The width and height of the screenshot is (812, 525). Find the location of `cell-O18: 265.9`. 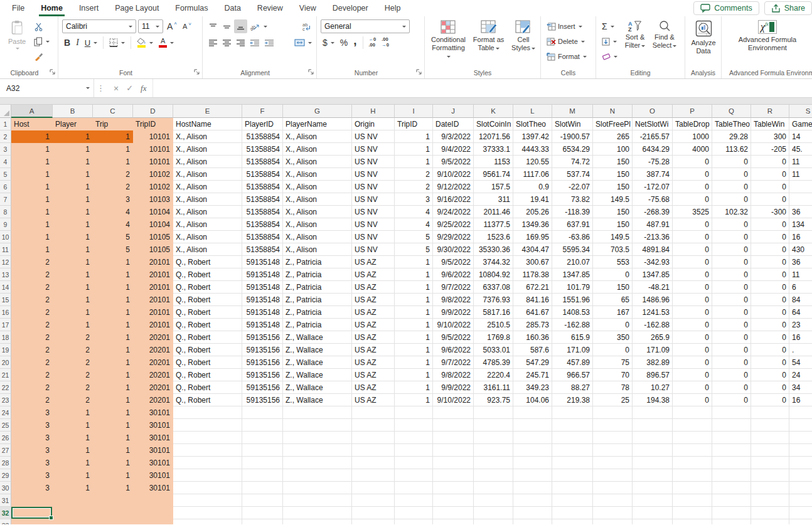

cell-O18: 265.9 is located at coordinates (653, 337).